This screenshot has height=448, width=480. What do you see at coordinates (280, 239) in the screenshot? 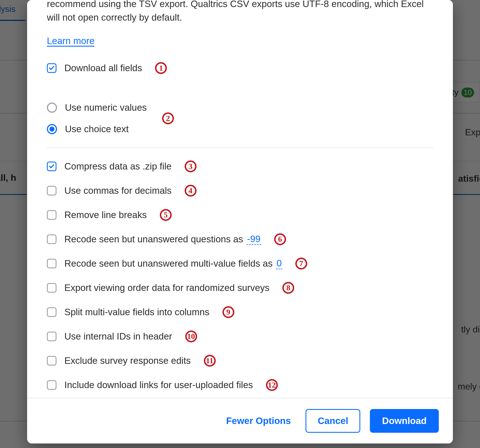
I see `annotation-marker: 6` at bounding box center [280, 239].